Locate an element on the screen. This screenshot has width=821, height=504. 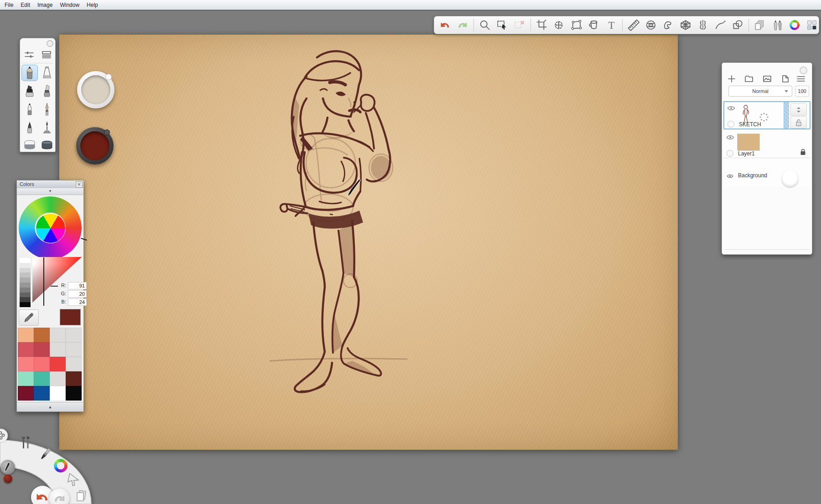
color-wheel-icon is located at coordinates (61, 466).